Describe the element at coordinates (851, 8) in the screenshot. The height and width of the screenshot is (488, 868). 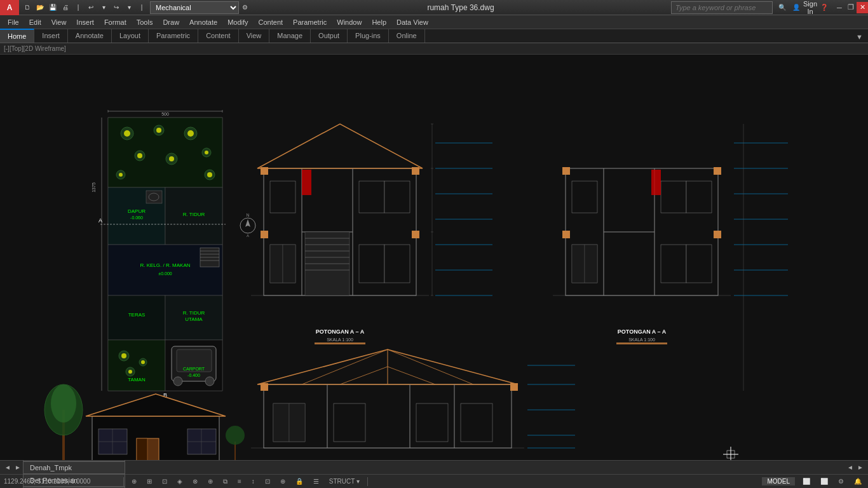
I see `restore-button: ❐` at that location.